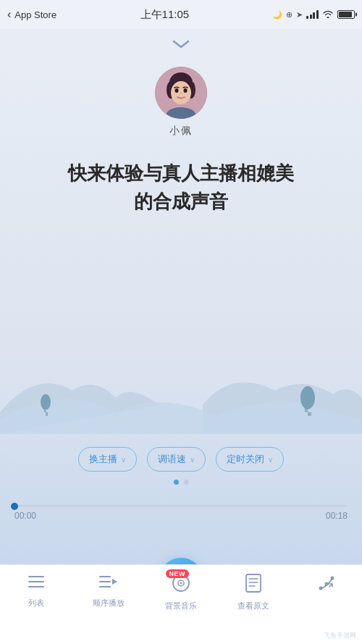 The image size is (362, 644). Describe the element at coordinates (109, 584) in the screenshot. I see `sequential-icon` at that location.